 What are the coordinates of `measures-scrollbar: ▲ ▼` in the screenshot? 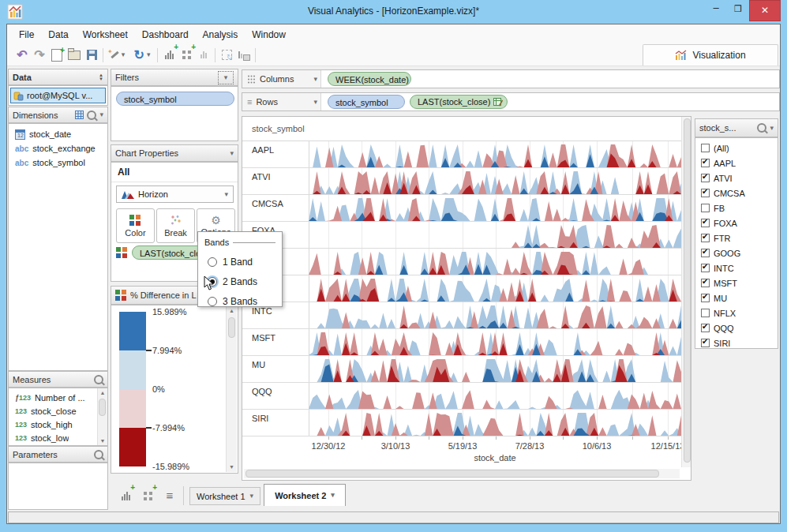 It's located at (103, 417).